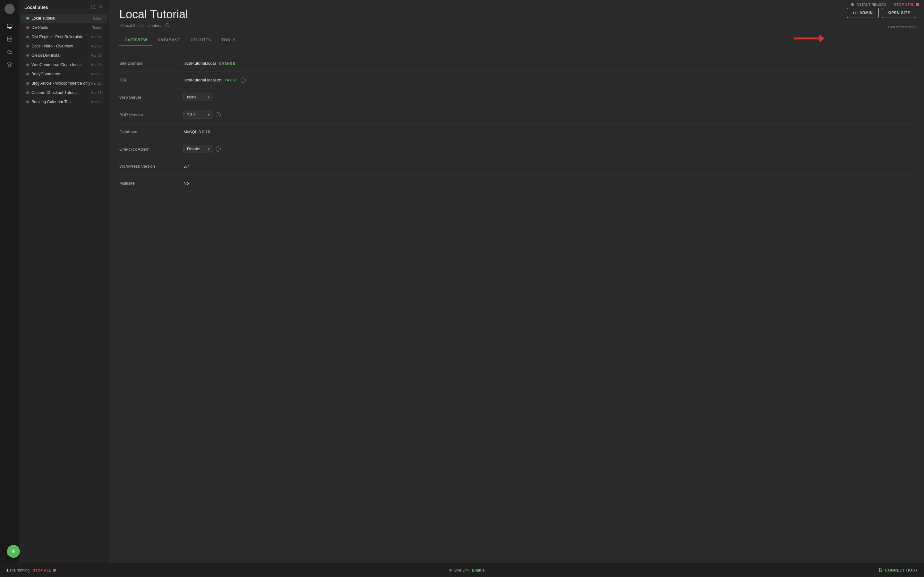 This screenshot has width=924, height=577. I want to click on change-link: CHANGE, so click(227, 63).